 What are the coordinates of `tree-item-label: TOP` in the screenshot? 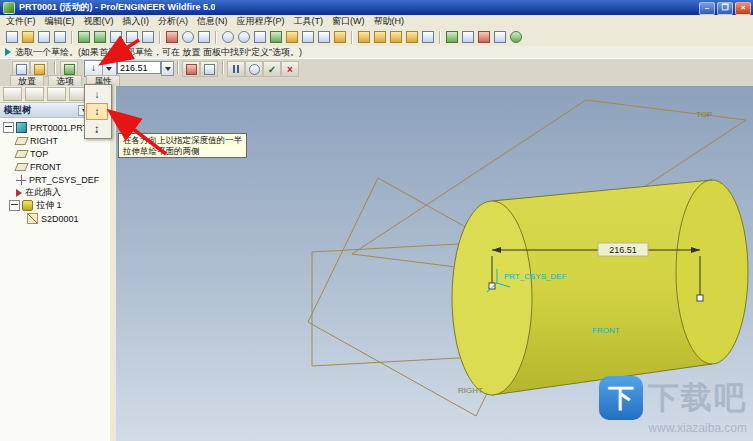 It's located at (39, 154).